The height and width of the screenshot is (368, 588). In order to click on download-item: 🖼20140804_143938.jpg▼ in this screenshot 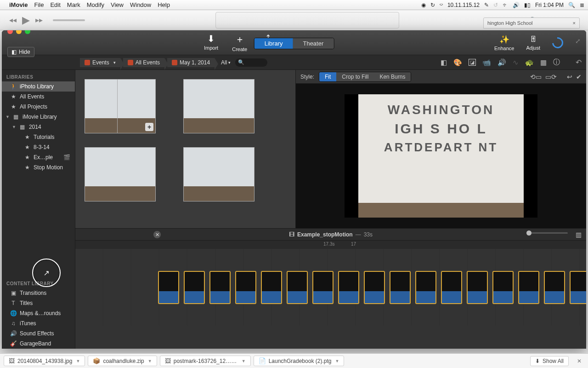, I will do `click(44, 361)`.